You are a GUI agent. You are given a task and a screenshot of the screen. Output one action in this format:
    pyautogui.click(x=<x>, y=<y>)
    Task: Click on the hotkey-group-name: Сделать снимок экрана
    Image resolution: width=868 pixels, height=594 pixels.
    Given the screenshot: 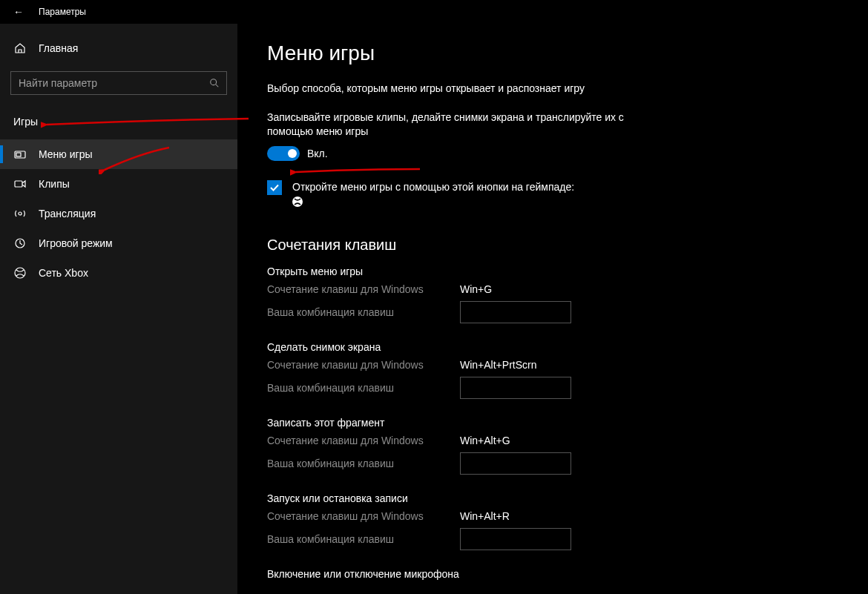 What is the action you would take?
    pyautogui.click(x=553, y=347)
    